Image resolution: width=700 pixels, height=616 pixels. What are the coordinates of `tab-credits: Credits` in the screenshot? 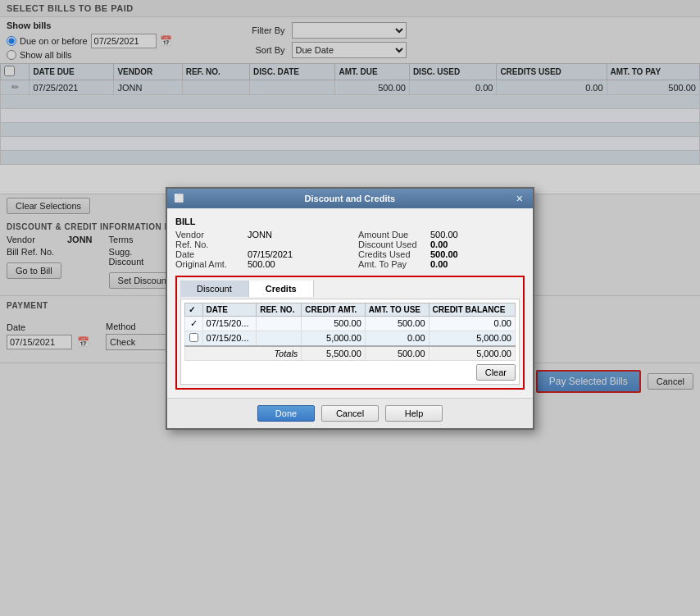 It's located at (282, 289).